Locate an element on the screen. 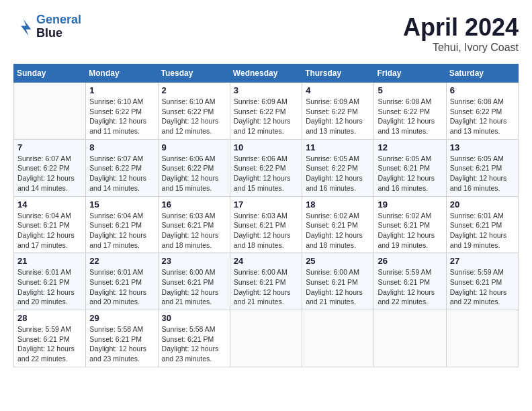 The width and height of the screenshot is (532, 411). logo: General Blue is located at coordinates (47, 27).